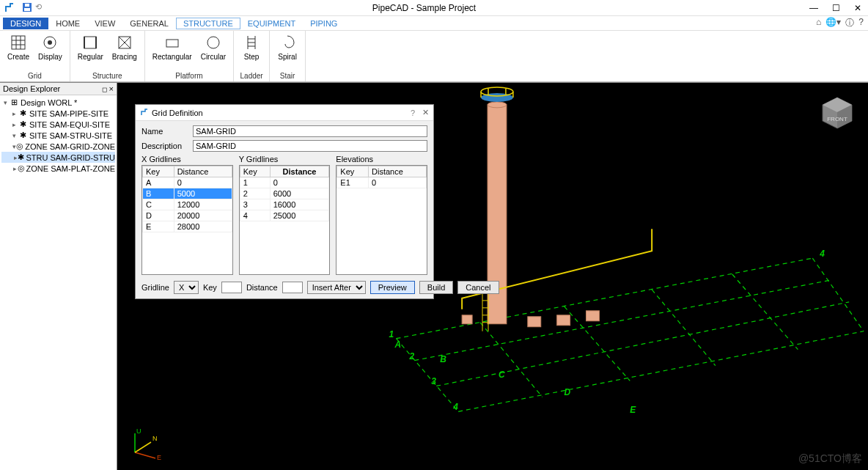 The width and height of the screenshot is (868, 470). Describe the element at coordinates (26, 23) in the screenshot. I see `tab-design: DESIGN` at that location.